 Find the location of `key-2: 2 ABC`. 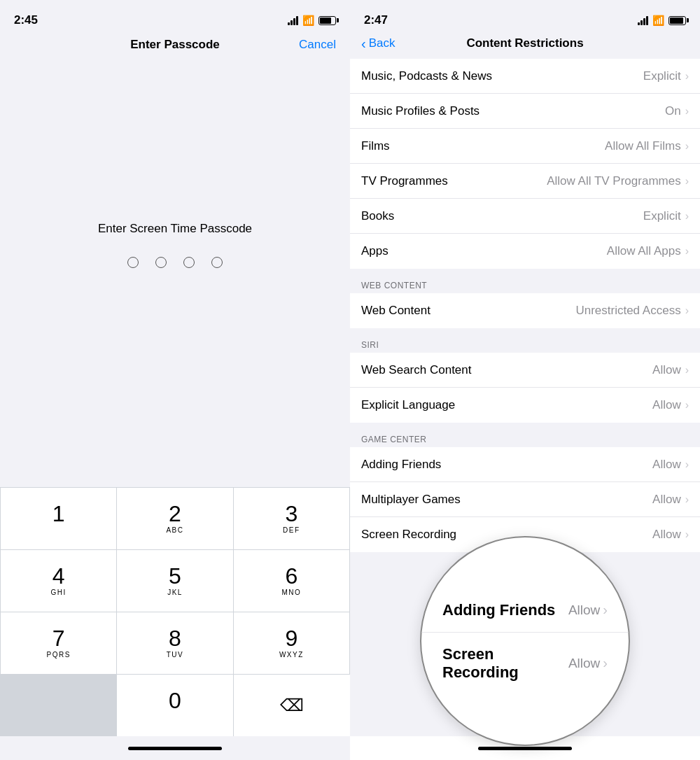

key-2: 2 ABC is located at coordinates (175, 519).